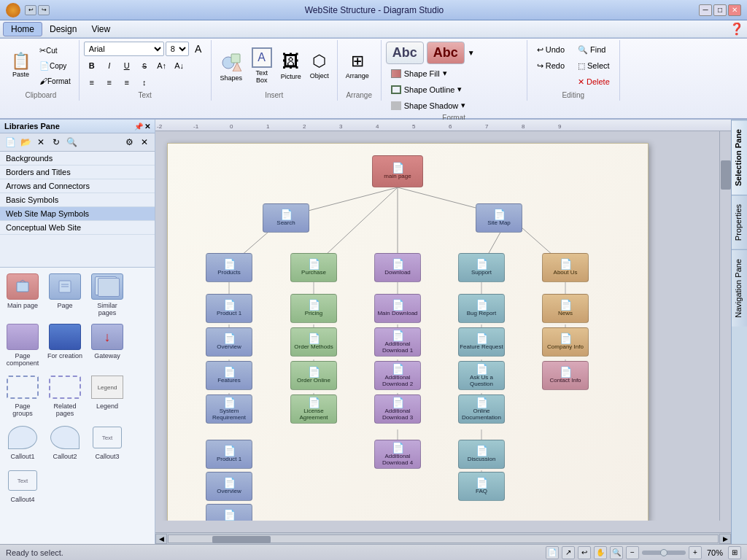 Image resolution: width=747 pixels, height=560 pixels. What do you see at coordinates (23, 395) in the screenshot?
I see `shape-page-groups: Page groups` at bounding box center [23, 395].